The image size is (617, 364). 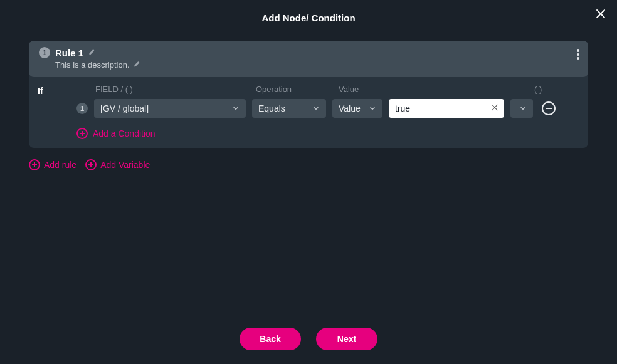 What do you see at coordinates (45, 53) in the screenshot?
I see `rule-index-badge: 1` at bounding box center [45, 53].